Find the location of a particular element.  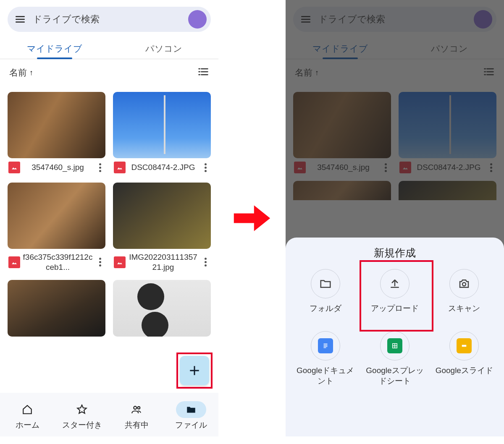

sort-row: 名前 ↑ is located at coordinates (109, 70).